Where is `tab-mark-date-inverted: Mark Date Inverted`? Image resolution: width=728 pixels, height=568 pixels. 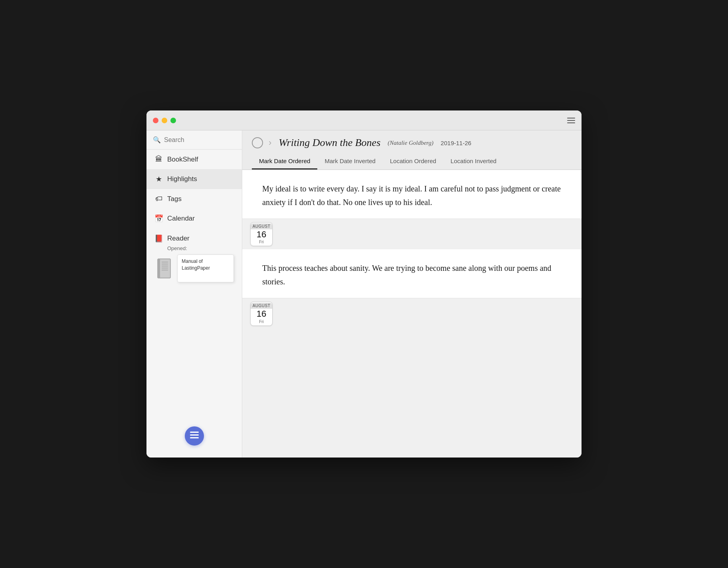 tab-mark-date-inverted: Mark Date Inverted is located at coordinates (350, 162).